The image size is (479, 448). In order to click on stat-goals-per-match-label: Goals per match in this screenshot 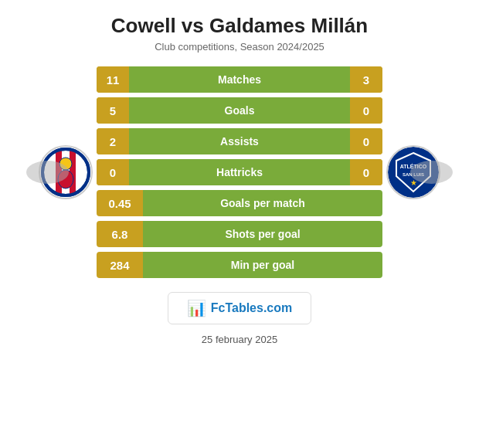, I will do `click(263, 203)`.